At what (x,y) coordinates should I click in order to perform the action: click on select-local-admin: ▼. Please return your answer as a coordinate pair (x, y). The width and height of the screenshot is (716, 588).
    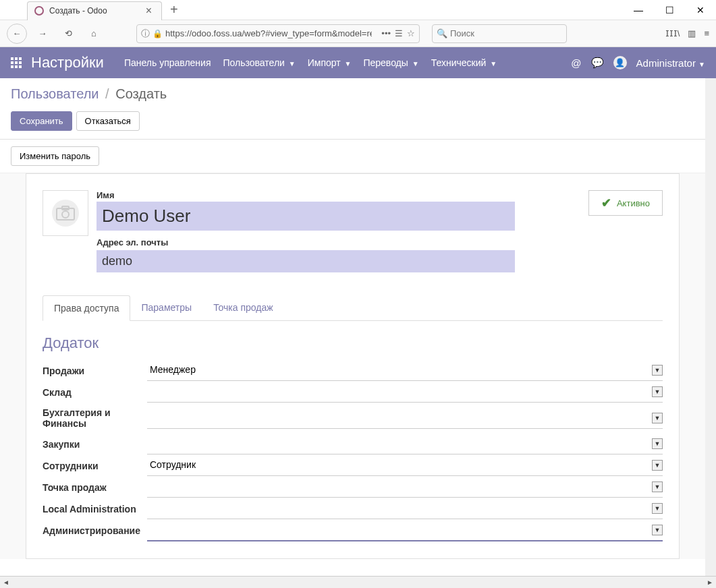
    Looking at the image, I should click on (405, 508).